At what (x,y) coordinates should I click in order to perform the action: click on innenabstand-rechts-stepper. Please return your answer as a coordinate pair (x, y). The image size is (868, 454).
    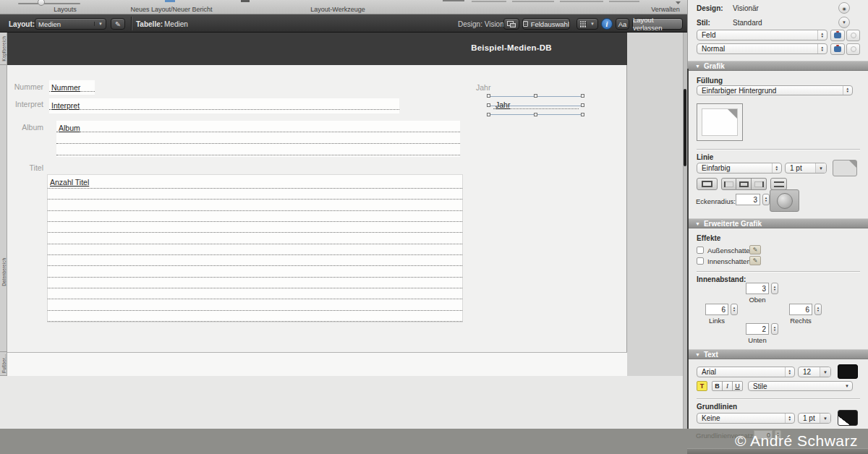
    Looking at the image, I should click on (818, 309).